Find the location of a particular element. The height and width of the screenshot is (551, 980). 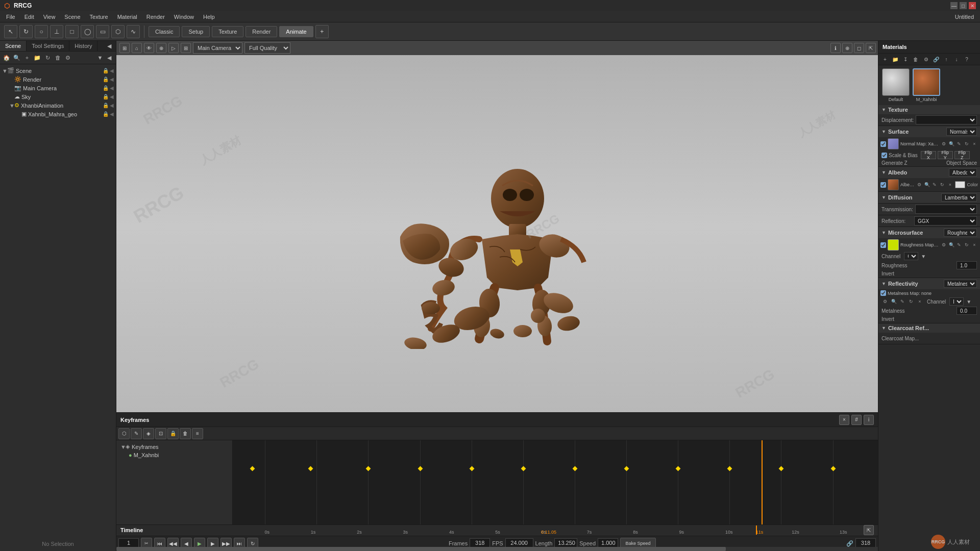

roughness-input is located at coordinates (967, 265).